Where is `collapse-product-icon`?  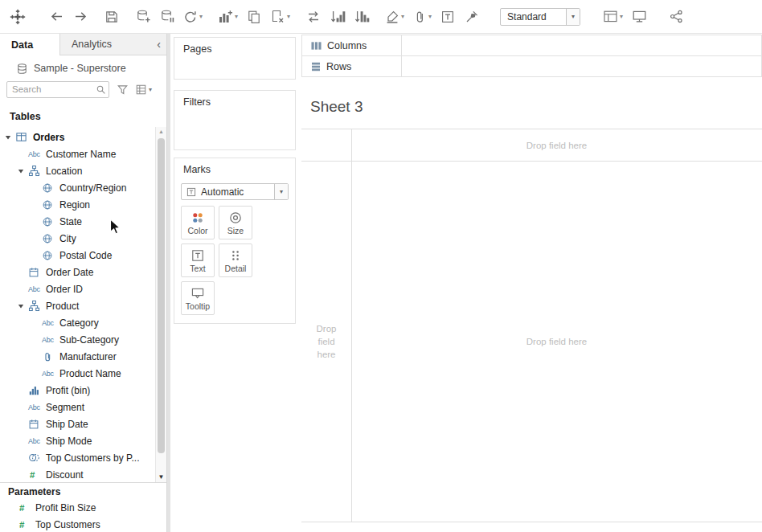 collapse-product-icon is located at coordinates (23, 306).